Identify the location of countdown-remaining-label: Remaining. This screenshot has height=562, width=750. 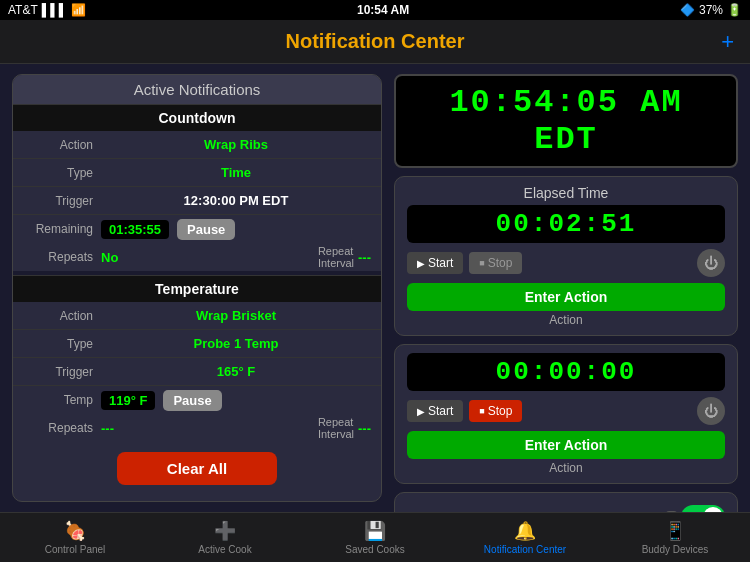
(58, 229).